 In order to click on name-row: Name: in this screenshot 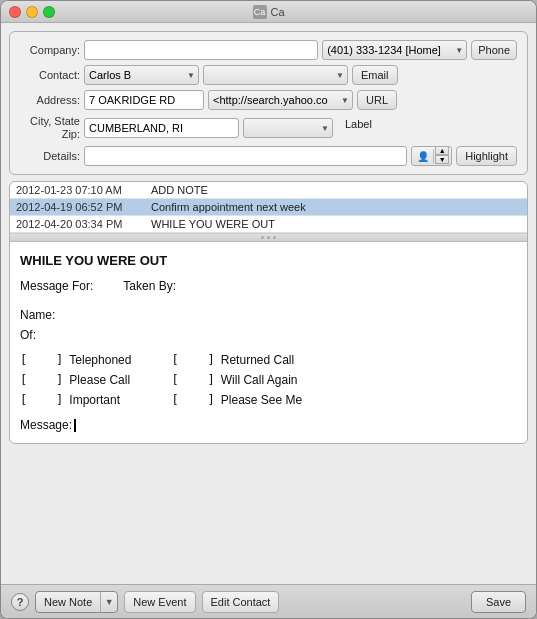, I will do `click(268, 315)`.